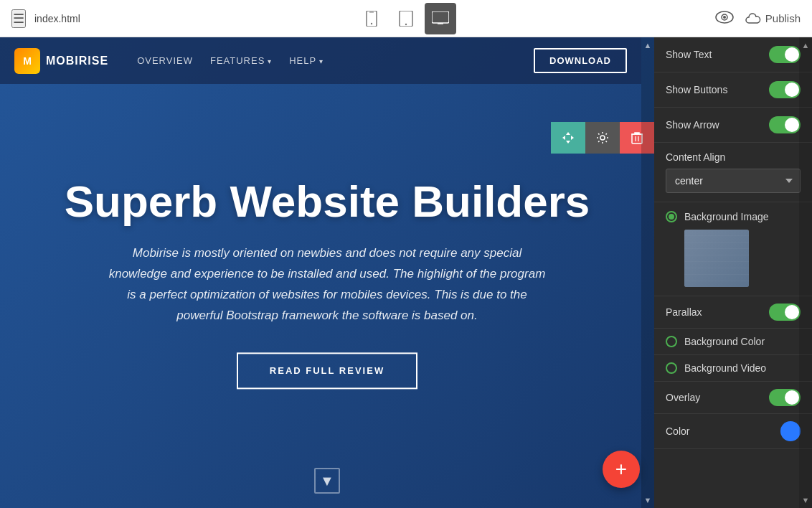  What do you see at coordinates (568, 138) in the screenshot?
I see `move-icon` at bounding box center [568, 138].